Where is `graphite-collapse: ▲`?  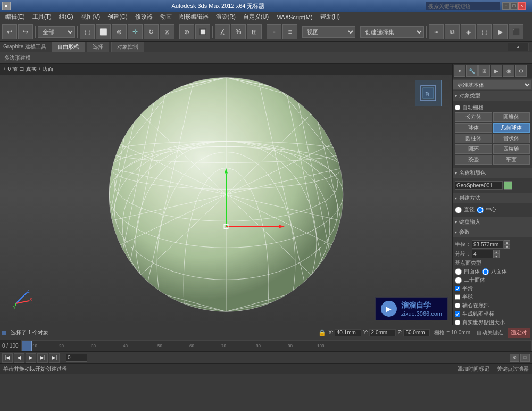 graphite-collapse: ▲ is located at coordinates (518, 47).